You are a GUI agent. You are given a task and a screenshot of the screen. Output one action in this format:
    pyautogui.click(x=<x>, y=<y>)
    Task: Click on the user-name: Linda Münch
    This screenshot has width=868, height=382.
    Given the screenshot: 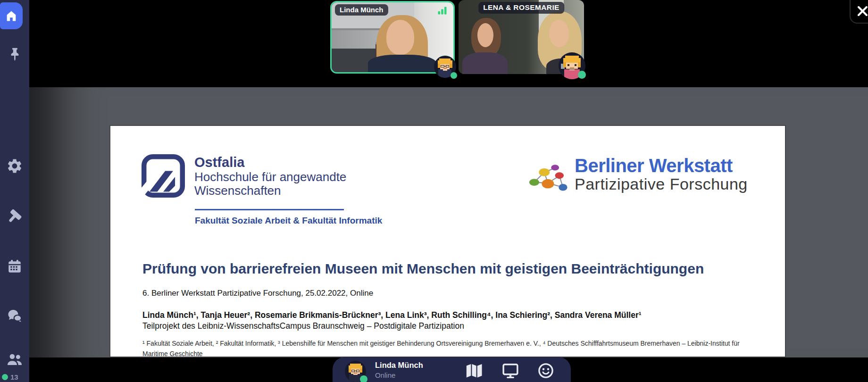 What is the action you would take?
    pyautogui.click(x=399, y=365)
    